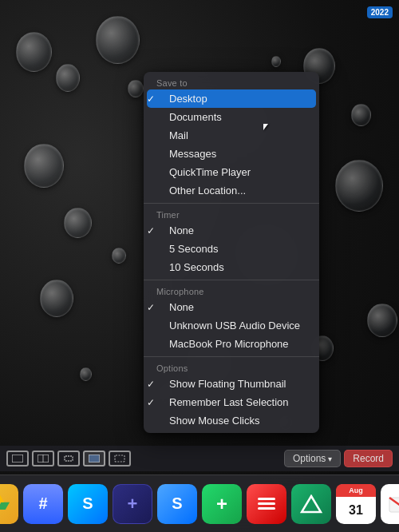  I want to click on menu-item-timer-none-label: None, so click(182, 230).